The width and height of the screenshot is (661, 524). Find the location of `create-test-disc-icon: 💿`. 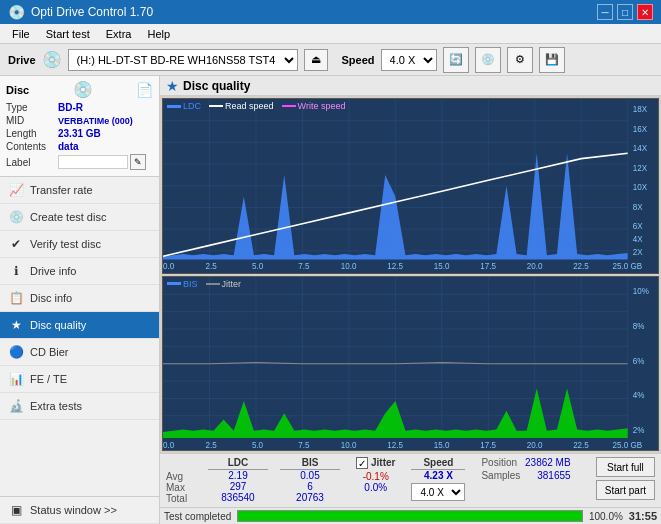

create-test-disc-icon: 💿 is located at coordinates (16, 217).